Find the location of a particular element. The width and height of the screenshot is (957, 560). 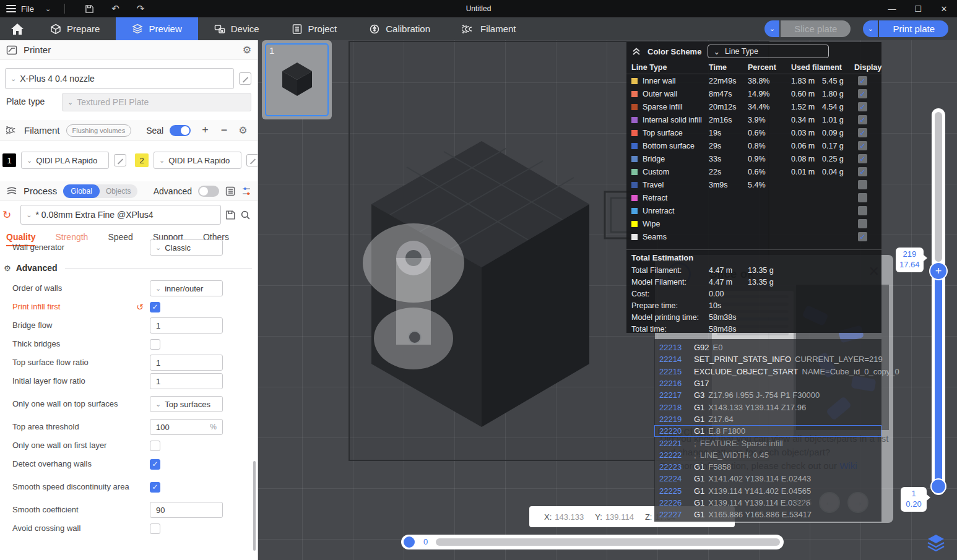

layer-slider-top-knob: + is located at coordinates (938, 271).